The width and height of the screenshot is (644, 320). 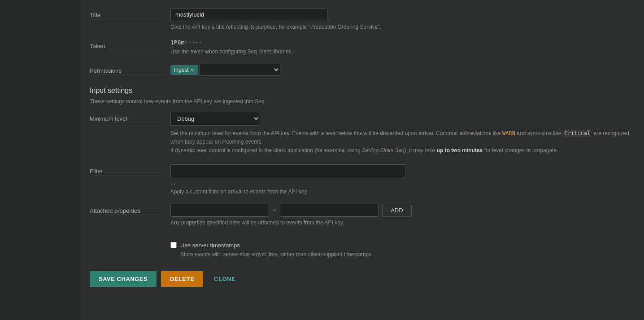 What do you see at coordinates (360, 180) in the screenshot?
I see `filter-field-row: Filter ... Apply a custom filter on arri…` at bounding box center [360, 180].